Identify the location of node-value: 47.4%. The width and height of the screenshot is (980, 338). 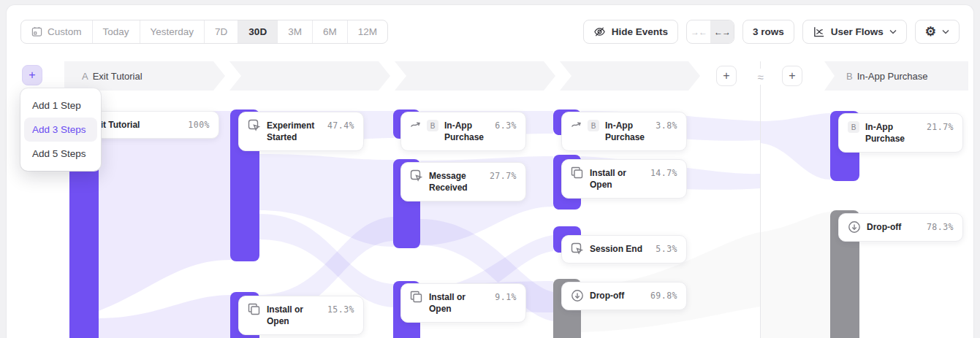
(341, 126).